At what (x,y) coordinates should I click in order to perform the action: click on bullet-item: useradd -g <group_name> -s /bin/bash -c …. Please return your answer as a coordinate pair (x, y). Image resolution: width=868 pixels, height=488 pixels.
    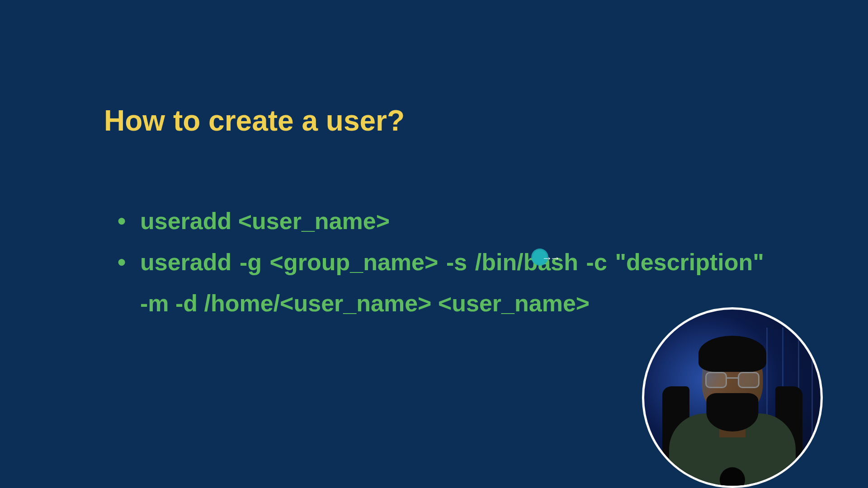
    Looking at the image, I should click on (441, 283).